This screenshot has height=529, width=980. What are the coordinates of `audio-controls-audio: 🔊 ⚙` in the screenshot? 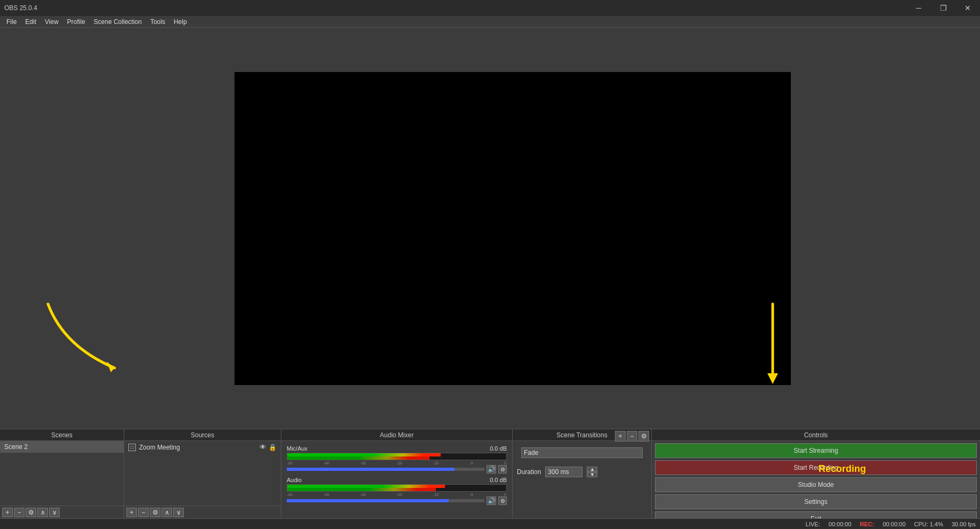 It's located at (396, 501).